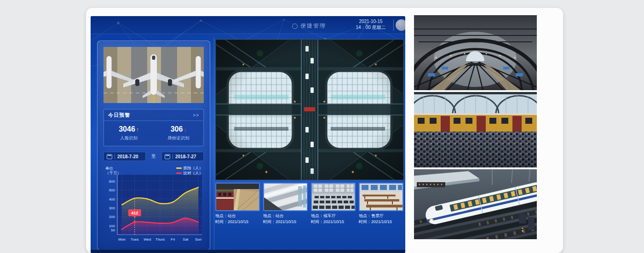 Image resolution: width=644 pixels, height=253 pixels. I want to click on legend-item: 比对（人）, so click(190, 173).